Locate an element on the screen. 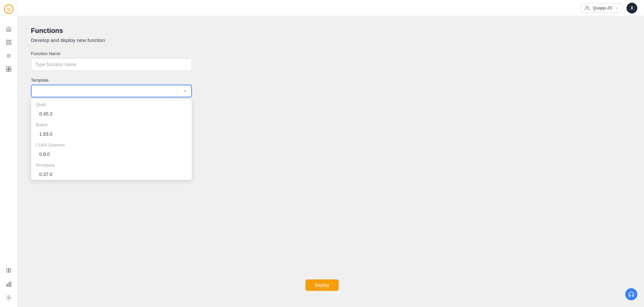 The image size is (644, 307). dropdown-item-cuda-080: 0.8.0 is located at coordinates (111, 154).